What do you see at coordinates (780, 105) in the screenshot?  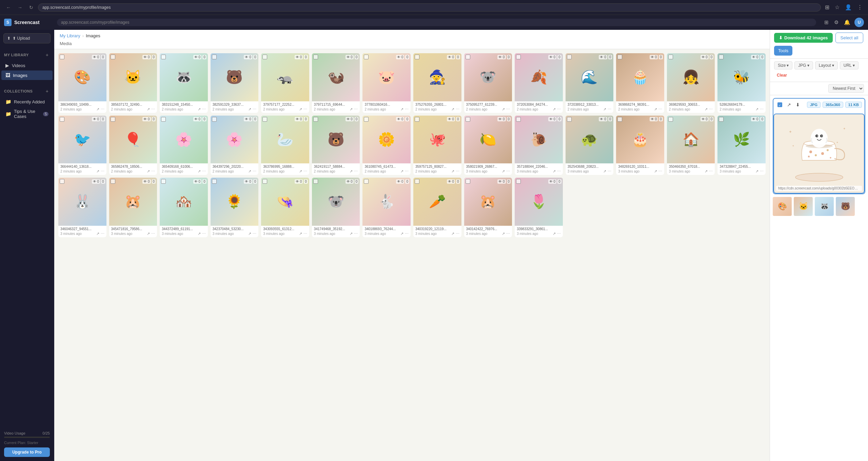 I see `preview-checkbox-button: ✓` at bounding box center [780, 105].